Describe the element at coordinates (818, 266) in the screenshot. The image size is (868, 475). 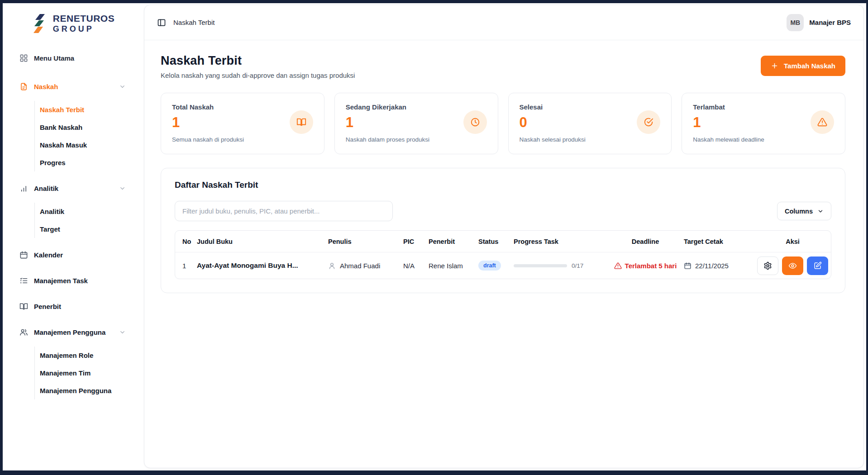
I see `edit-icon` at that location.